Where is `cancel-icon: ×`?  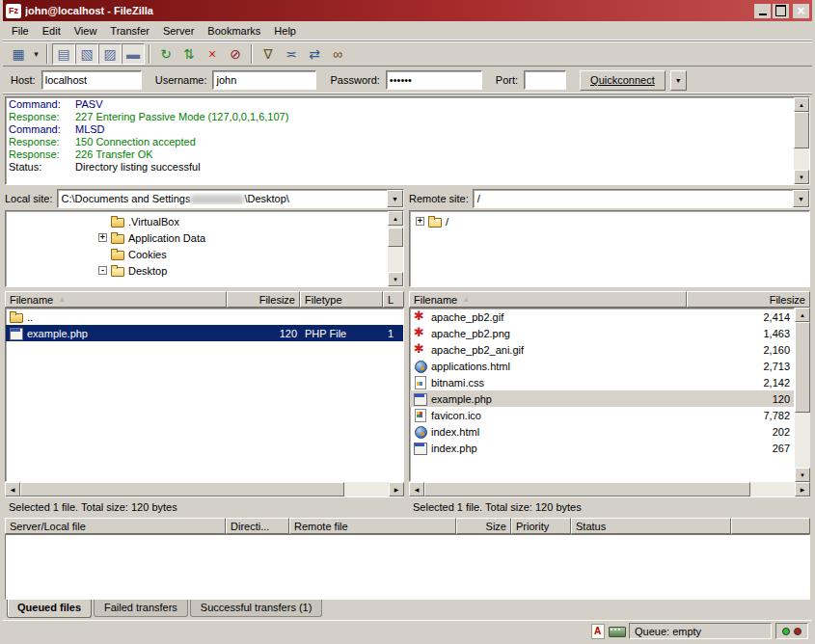 cancel-icon: × is located at coordinates (212, 54).